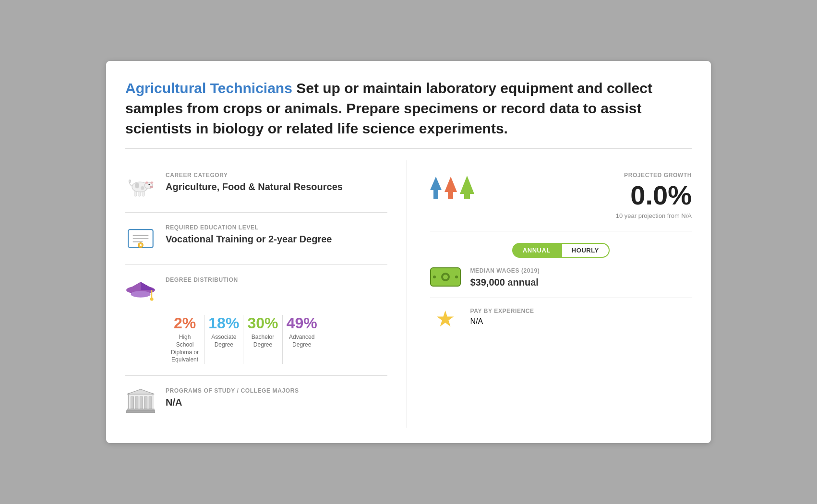 This screenshot has height=504, width=817. I want to click on annual-toggle-button: ANNUAL, so click(537, 251).